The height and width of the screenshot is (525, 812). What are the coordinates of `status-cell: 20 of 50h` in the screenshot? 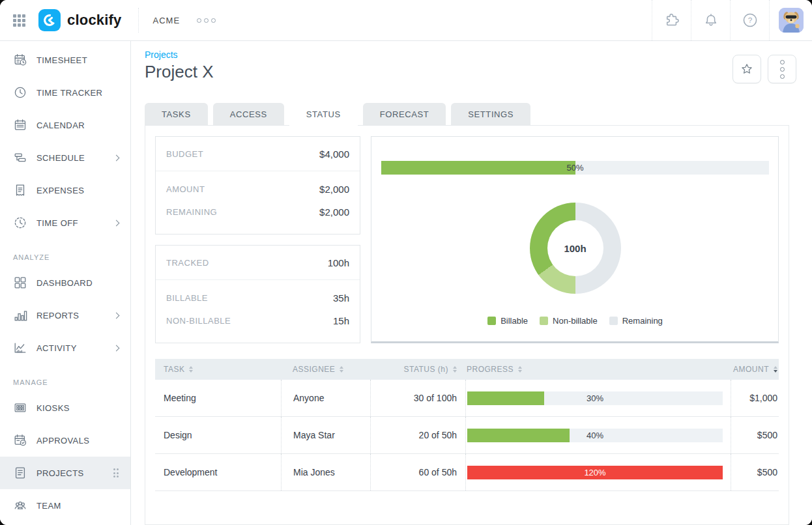 It's located at (418, 435).